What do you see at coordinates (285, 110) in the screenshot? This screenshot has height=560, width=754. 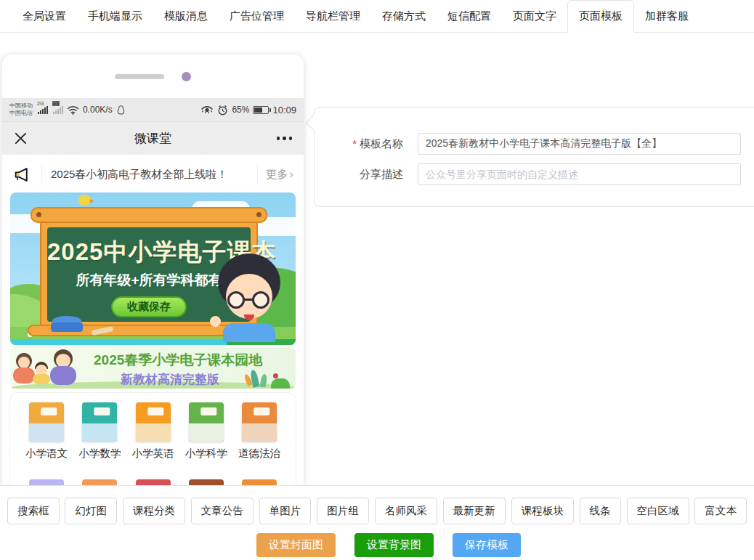 I see `status-time: 10:09` at bounding box center [285, 110].